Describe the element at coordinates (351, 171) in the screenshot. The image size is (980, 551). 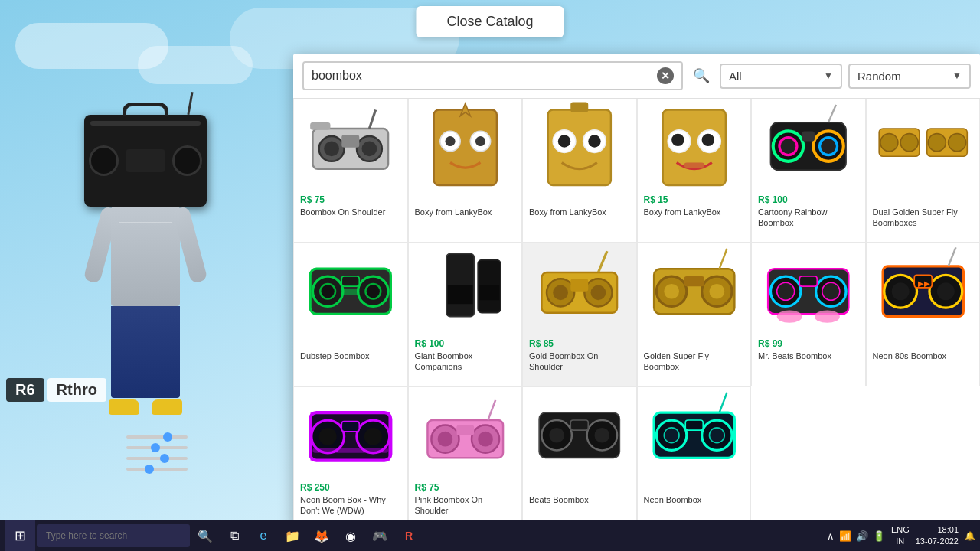
I see `catalog-item: R$ 75Boombox On Shoulder` at that location.